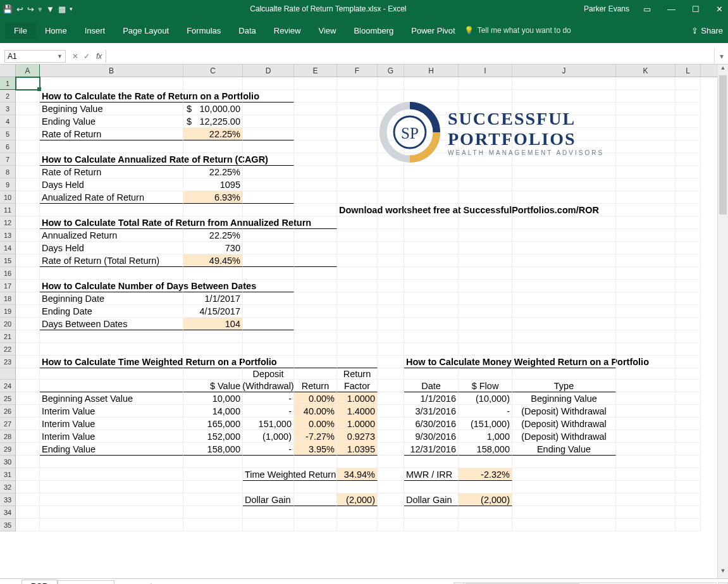  What do you see at coordinates (287, 30) in the screenshot?
I see `tab-review: Review` at bounding box center [287, 30].